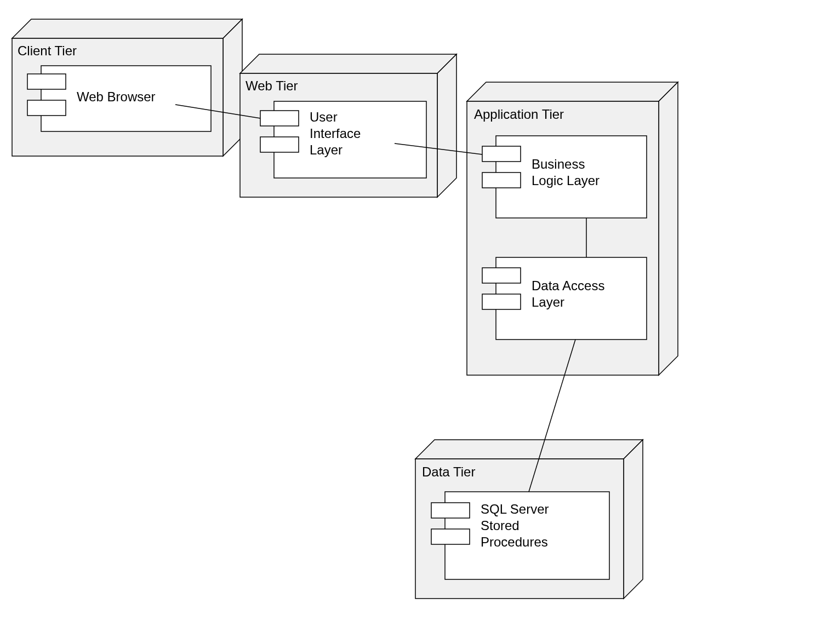 This screenshot has width=822, height=644. What do you see at coordinates (572, 229) in the screenshot?
I see `node-application-tier: Application Tier Business Logic Layer Da…` at bounding box center [572, 229].